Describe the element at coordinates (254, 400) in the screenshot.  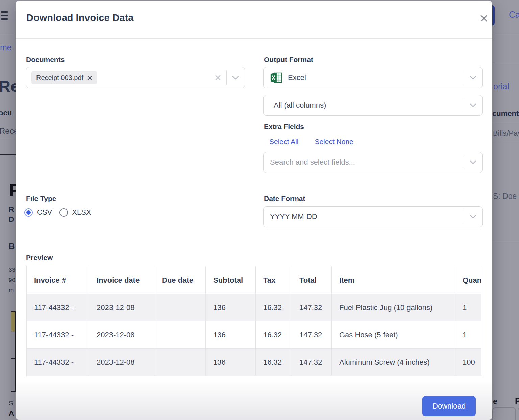
I see `footer-fade` at that location.